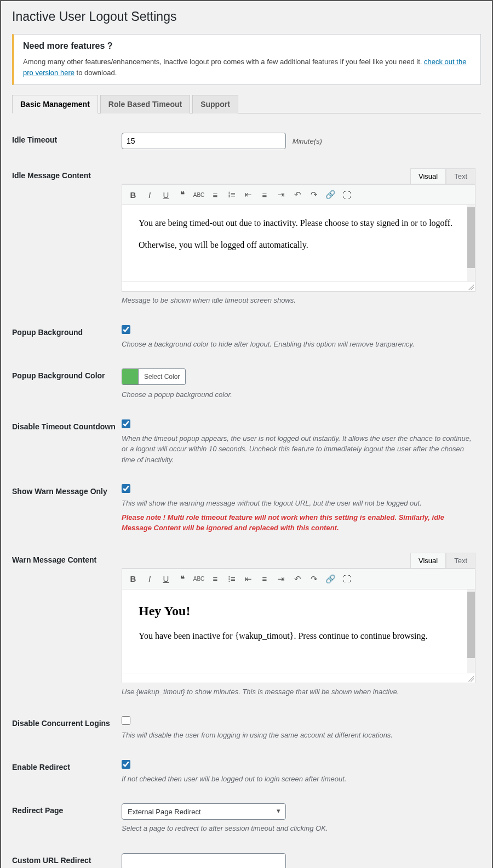 This screenshot has height=868, width=493. I want to click on idle-timeout-label: Idle Timeout, so click(67, 143).